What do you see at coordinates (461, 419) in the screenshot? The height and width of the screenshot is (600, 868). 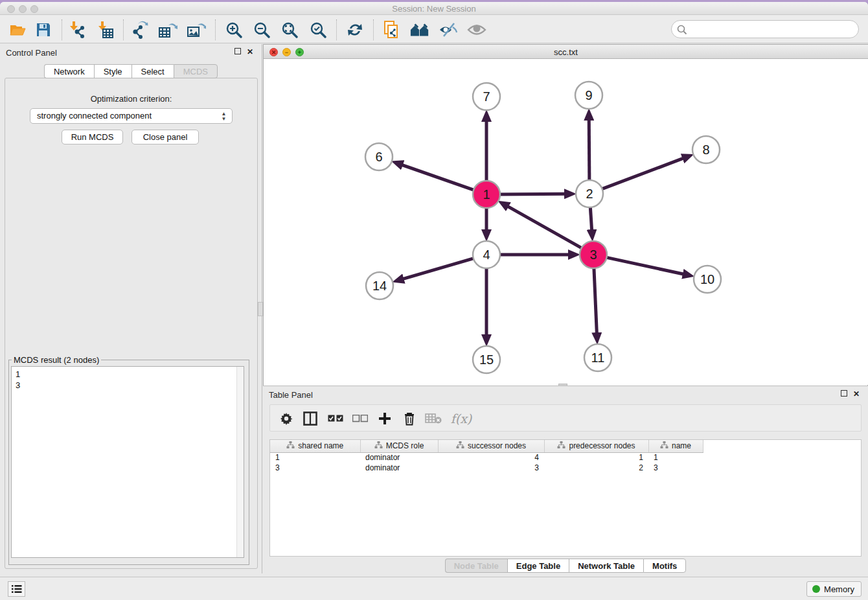 I see `function-builder-icon: f(x)` at bounding box center [461, 419].